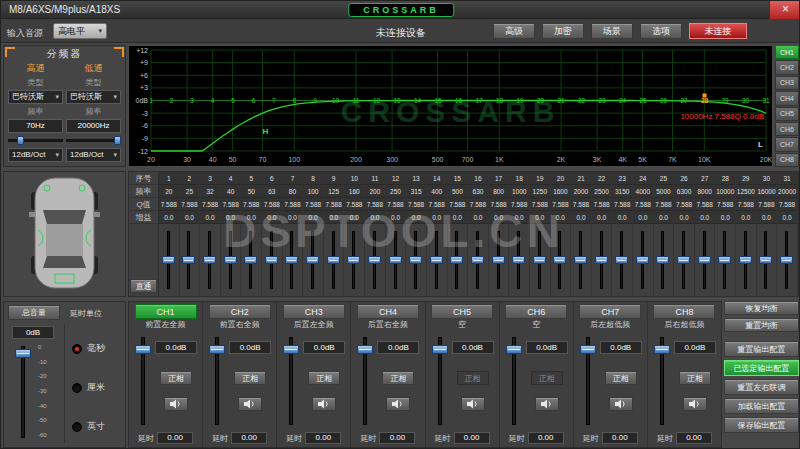 This screenshot has height=449, width=800. I want to click on crossover-lowpass-slope-select: 12dB/Oct▾, so click(94, 155).